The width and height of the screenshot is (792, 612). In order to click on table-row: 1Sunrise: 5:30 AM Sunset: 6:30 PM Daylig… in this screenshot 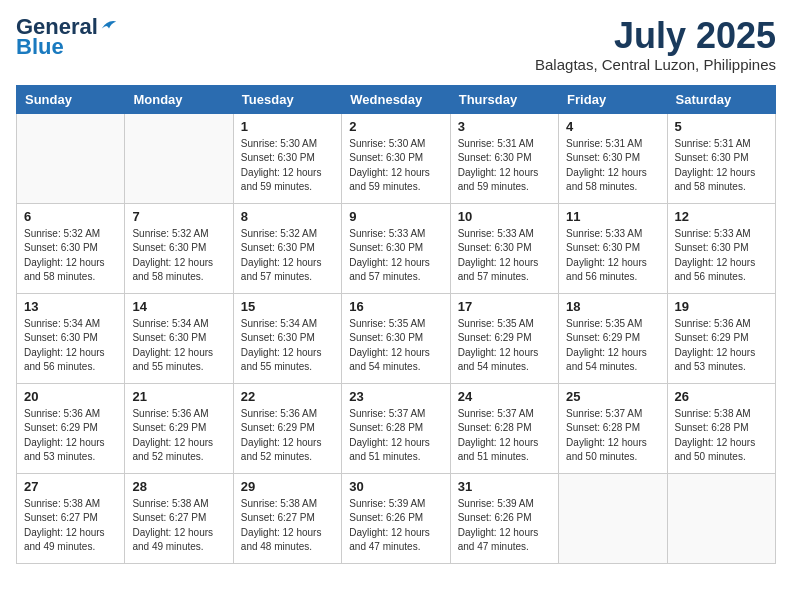, I will do `click(287, 158)`.